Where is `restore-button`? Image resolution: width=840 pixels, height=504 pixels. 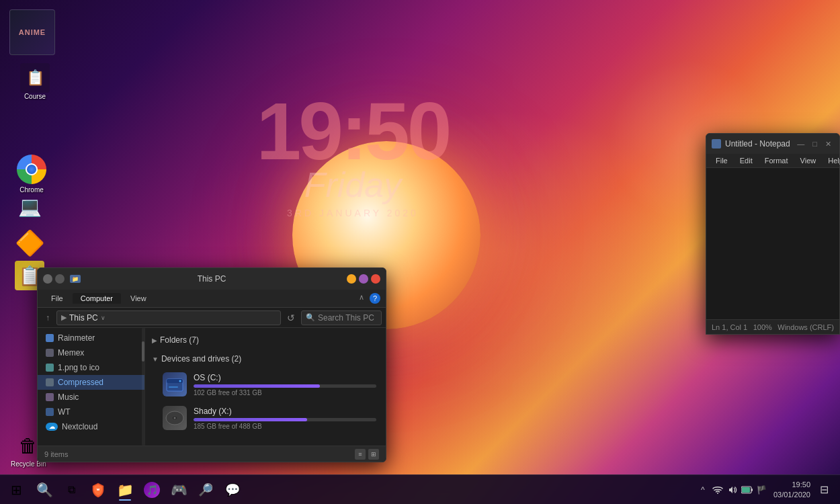 restore-button is located at coordinates (60, 279).